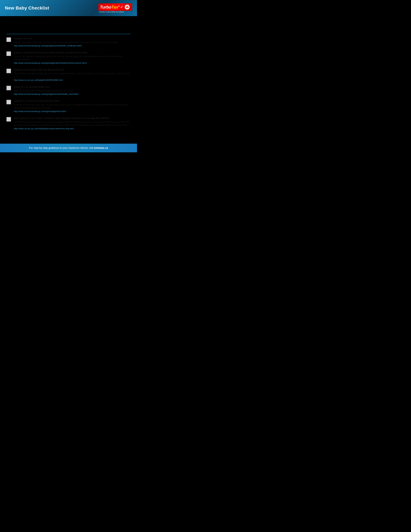 This screenshot has height=532, width=411. What do you see at coordinates (115, 7) in the screenshot?
I see `turbotax-logo-badge: TurboTax® ✓ 🍁` at bounding box center [115, 7].